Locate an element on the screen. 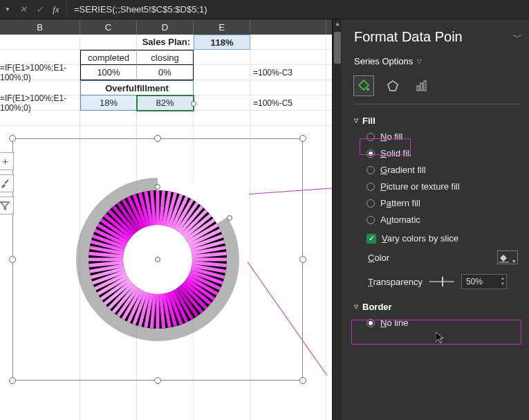  border-section-label: Border is located at coordinates (378, 307).